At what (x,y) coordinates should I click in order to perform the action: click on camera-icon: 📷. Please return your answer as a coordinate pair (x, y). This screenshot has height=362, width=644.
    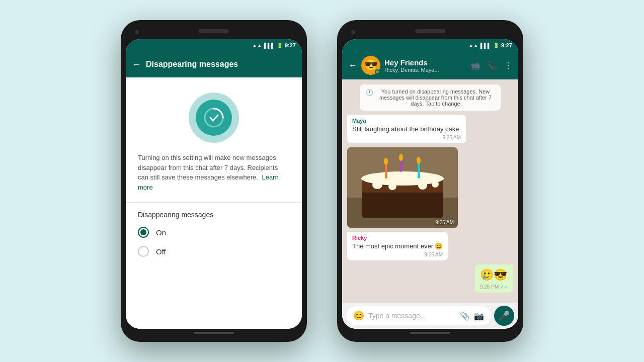
    Looking at the image, I should click on (479, 316).